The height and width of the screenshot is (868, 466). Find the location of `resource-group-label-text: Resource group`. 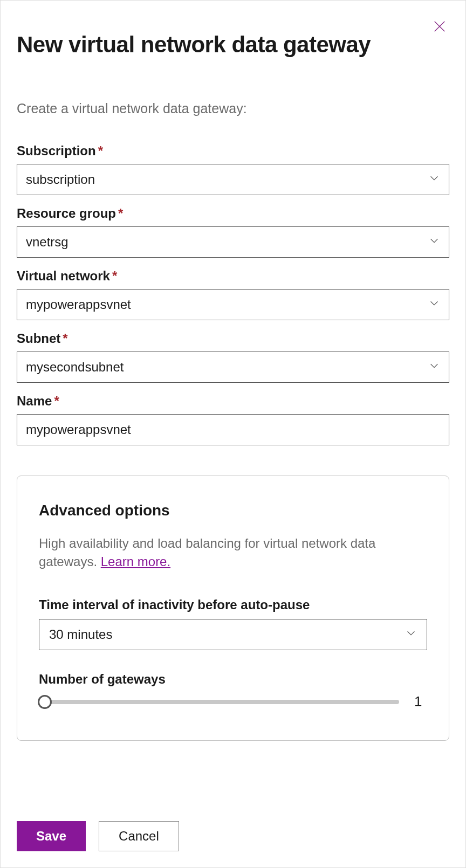

resource-group-label-text: Resource group is located at coordinates (66, 213).